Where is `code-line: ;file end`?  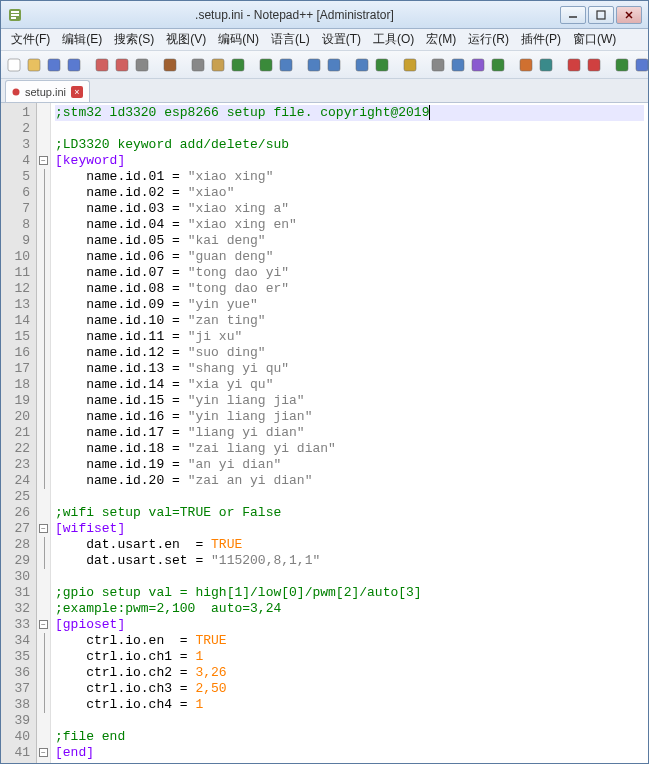
code-line: ;file end is located at coordinates (350, 737).